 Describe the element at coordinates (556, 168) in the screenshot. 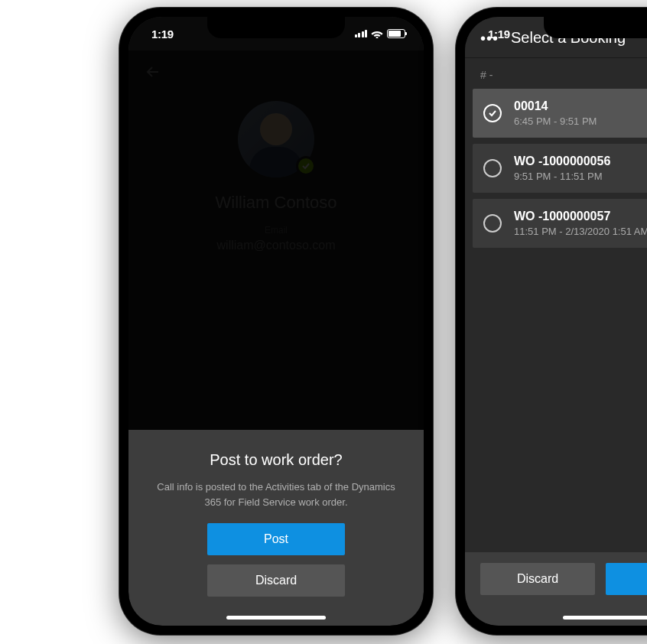

I see `booking-list: 00014 6:45 PM - 9:51 PM WO -1000000056 9…` at that location.